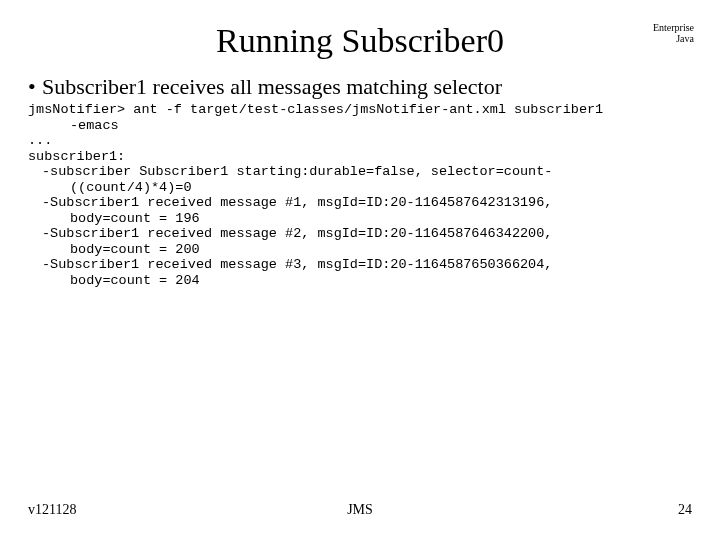  What do you see at coordinates (364, 203) in the screenshot?
I see `code-line: -Subscriber1 received message #1, msgId=…` at bounding box center [364, 203].